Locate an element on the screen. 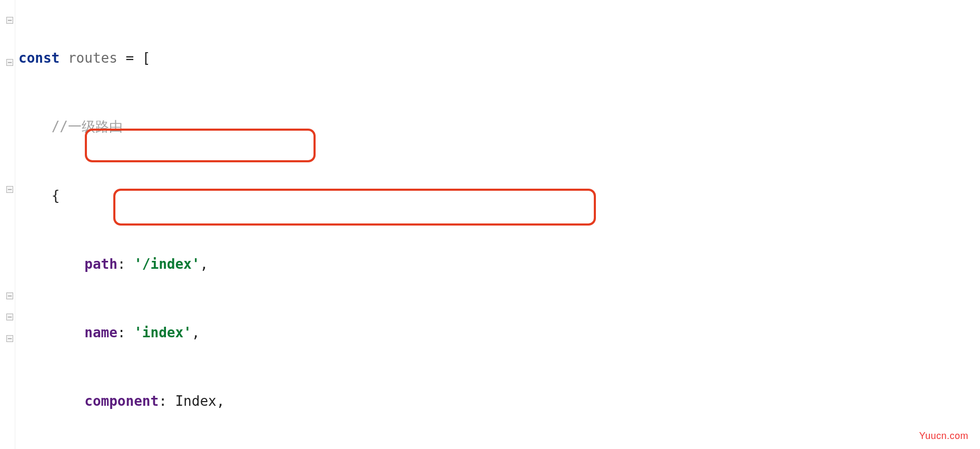 The image size is (980, 449). code-line: //一级路由 is located at coordinates (497, 126).